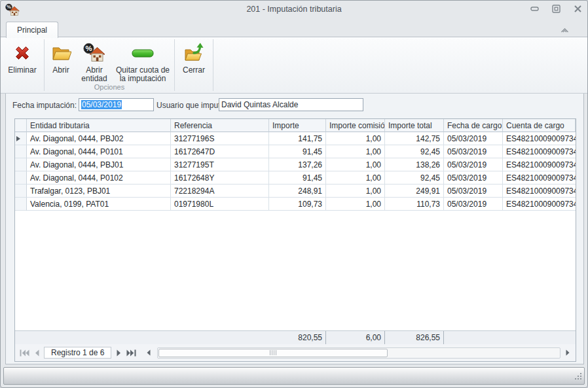 Image resolution: width=588 pixels, height=388 pixels. Describe the element at coordinates (117, 105) in the screenshot. I see `fecha-imputacion-field: 05/03/2019` at that location.